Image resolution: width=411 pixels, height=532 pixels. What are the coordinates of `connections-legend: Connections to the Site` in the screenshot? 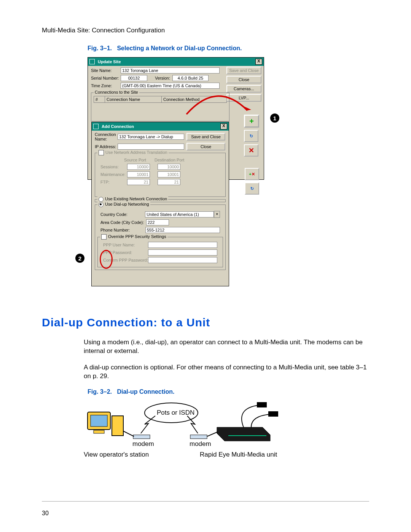 It's located at (116, 92).